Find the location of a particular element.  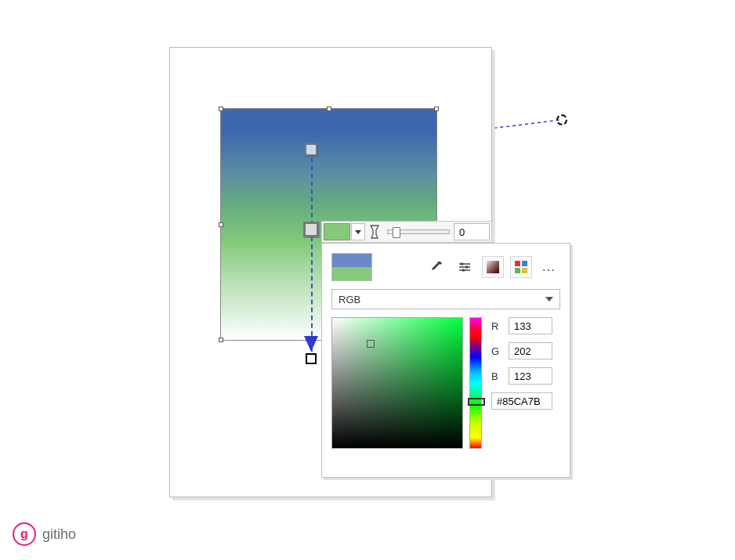

saturation-value-box is located at coordinates (397, 383).